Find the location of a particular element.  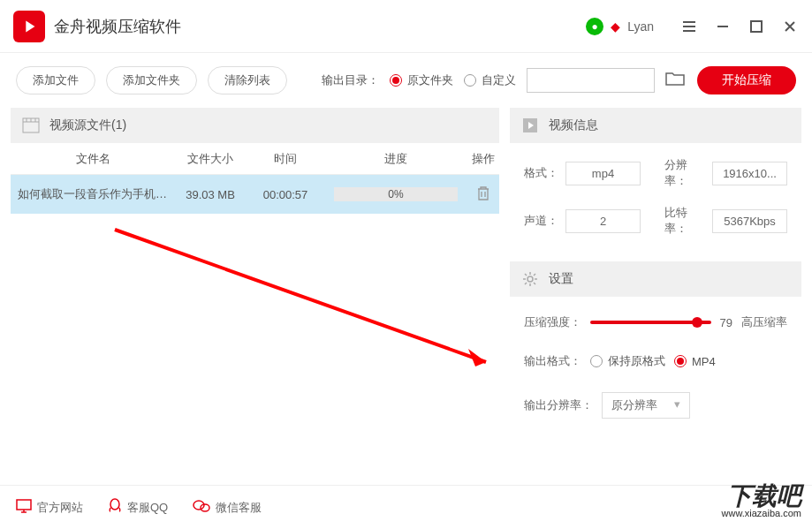

resolution-select: 原分辨率 is located at coordinates (646, 405).